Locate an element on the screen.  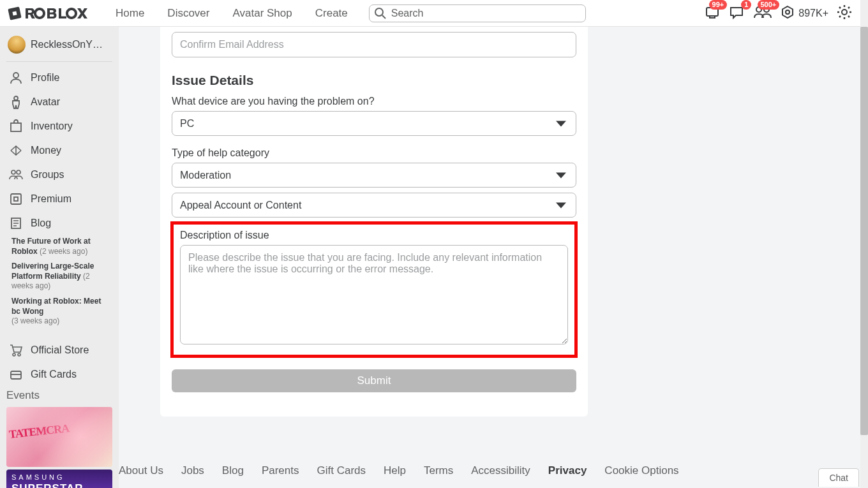
store-icon is located at coordinates (16, 350).